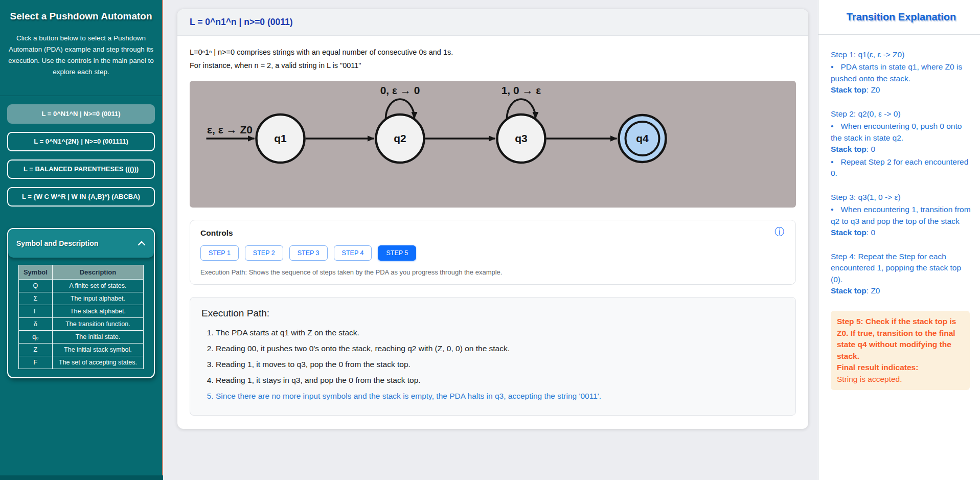 This screenshot has width=980, height=480. I want to click on explanation-step-3-header: Step 3: q3(1, 0 -> ε), so click(901, 197).